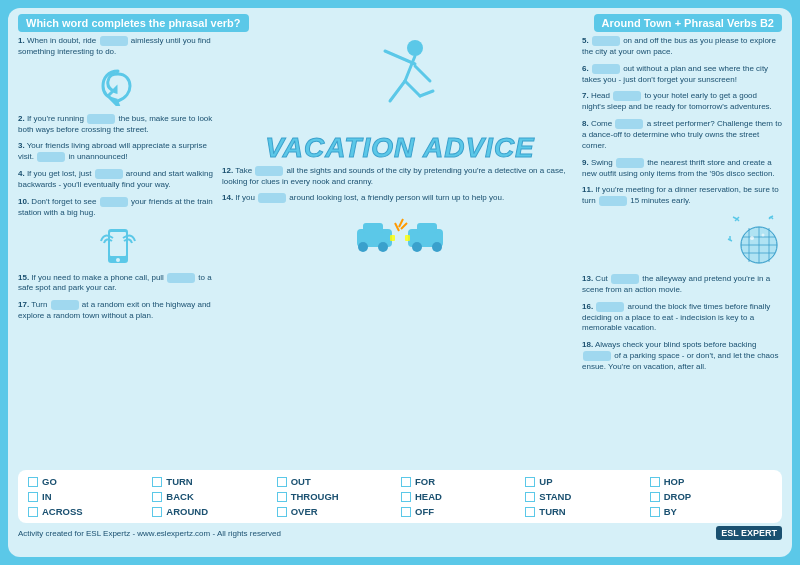 The width and height of the screenshot is (800, 565). I want to click on clue-7: 7. Head to your hotel early to get a goo…, so click(682, 102).